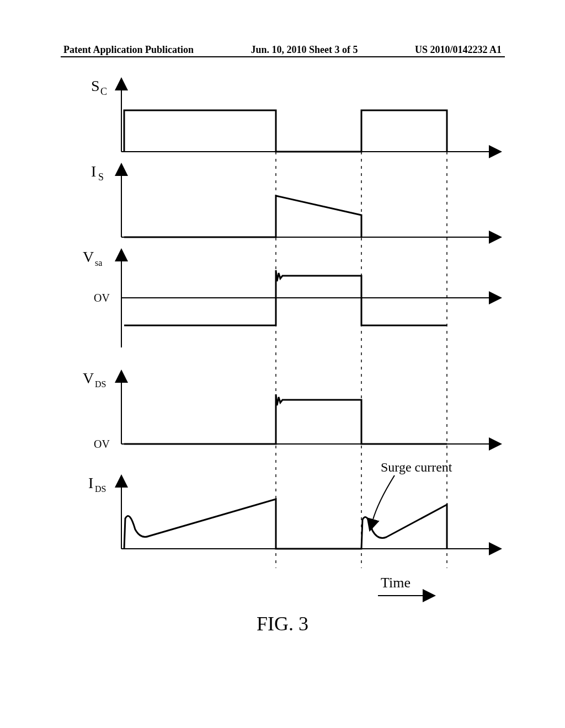 This screenshot has height=728, width=565. I want to click on label-sc-sub: C, so click(104, 92).